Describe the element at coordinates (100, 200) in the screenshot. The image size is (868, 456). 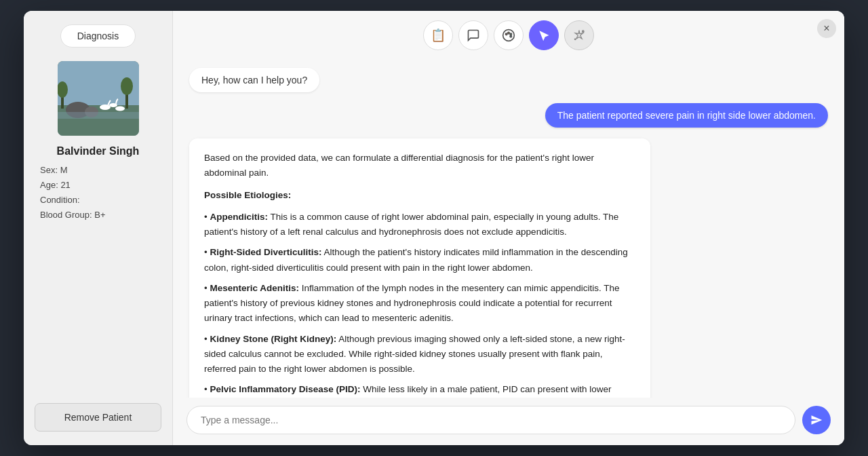
I see `patient-condition: Condition:` at that location.